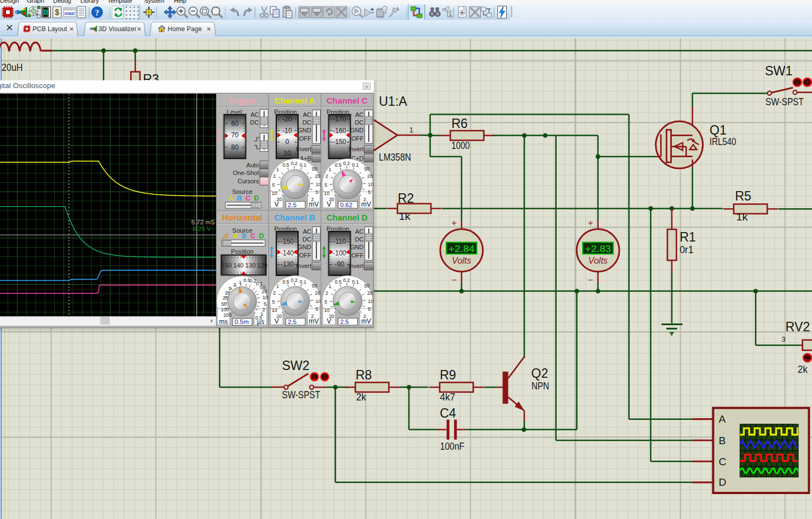 The image size is (812, 519). What do you see at coordinates (340, 142) in the screenshot?
I see `svg-text: -150` at bounding box center [340, 142].